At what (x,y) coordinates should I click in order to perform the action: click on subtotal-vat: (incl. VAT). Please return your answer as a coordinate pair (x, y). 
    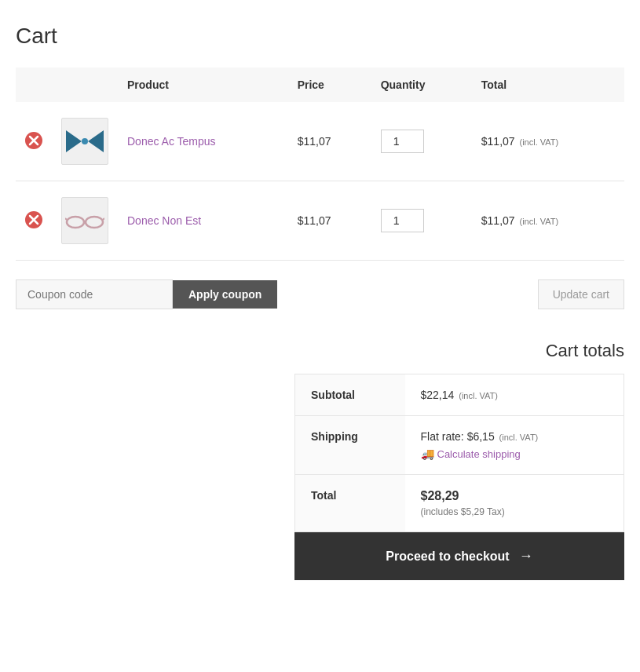
    Looking at the image, I should click on (478, 396).